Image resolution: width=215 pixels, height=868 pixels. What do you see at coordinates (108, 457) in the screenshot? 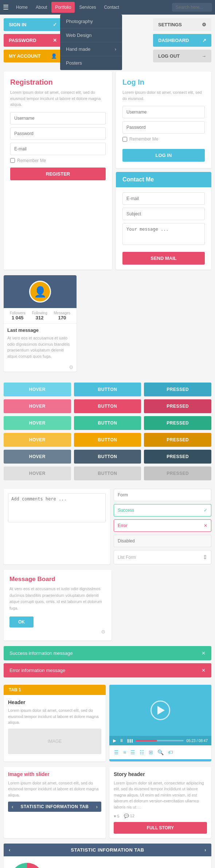
I see `btn-dark-button: BUTTON` at bounding box center [108, 457].